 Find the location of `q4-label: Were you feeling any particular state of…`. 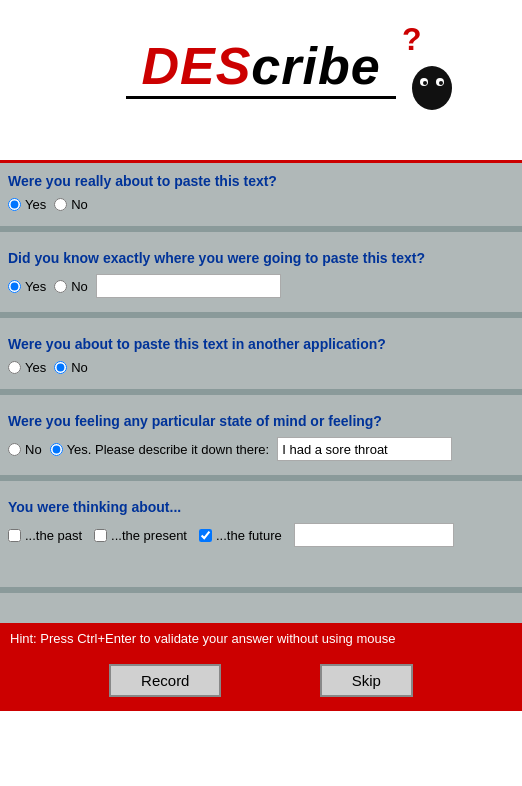

q4-label: Were you feeling any particular state of… is located at coordinates (261, 421).